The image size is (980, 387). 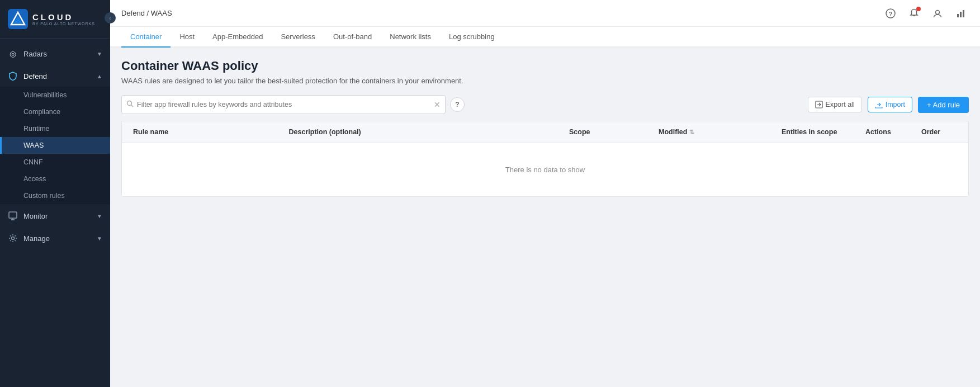 What do you see at coordinates (55, 194) in the screenshot?
I see `sidebar: CLOUD BY PALO ALTO NETWORKS ‹ ◎ Radars ▼…` at bounding box center [55, 194].